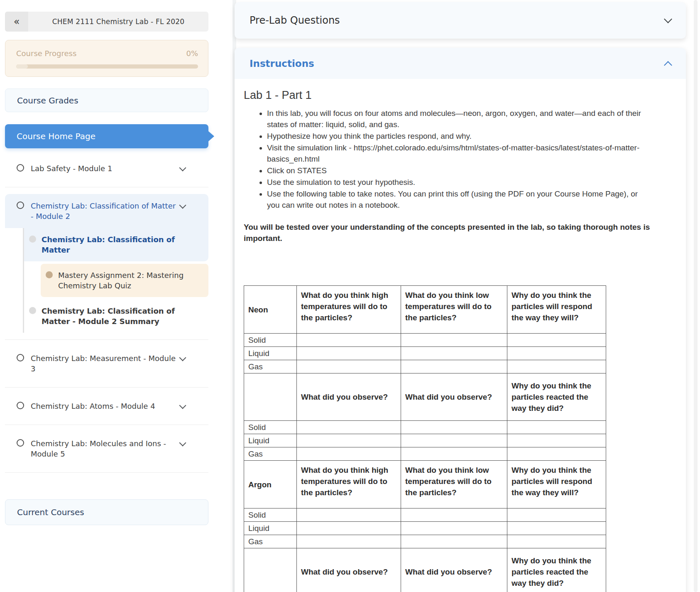  What do you see at coordinates (425, 484) in the screenshot?
I see `table-row-argon-header: Argon What do you think high temperature…` at bounding box center [425, 484].